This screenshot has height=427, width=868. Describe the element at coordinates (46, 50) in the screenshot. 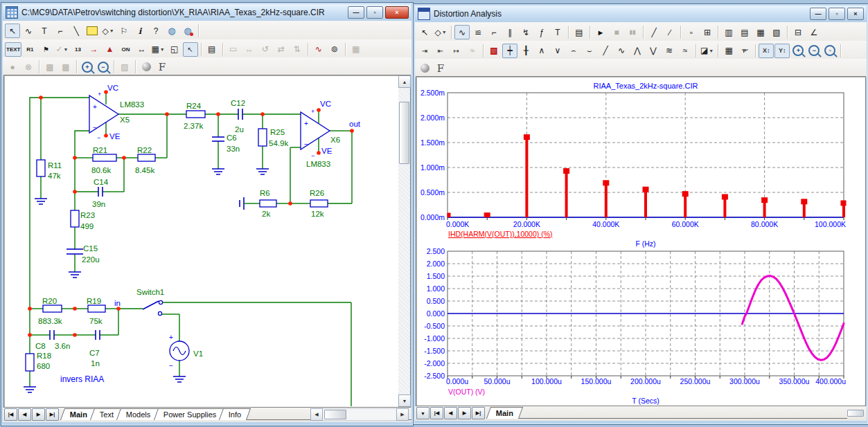

I see `pin-markers-icon: ⚑` at that location.